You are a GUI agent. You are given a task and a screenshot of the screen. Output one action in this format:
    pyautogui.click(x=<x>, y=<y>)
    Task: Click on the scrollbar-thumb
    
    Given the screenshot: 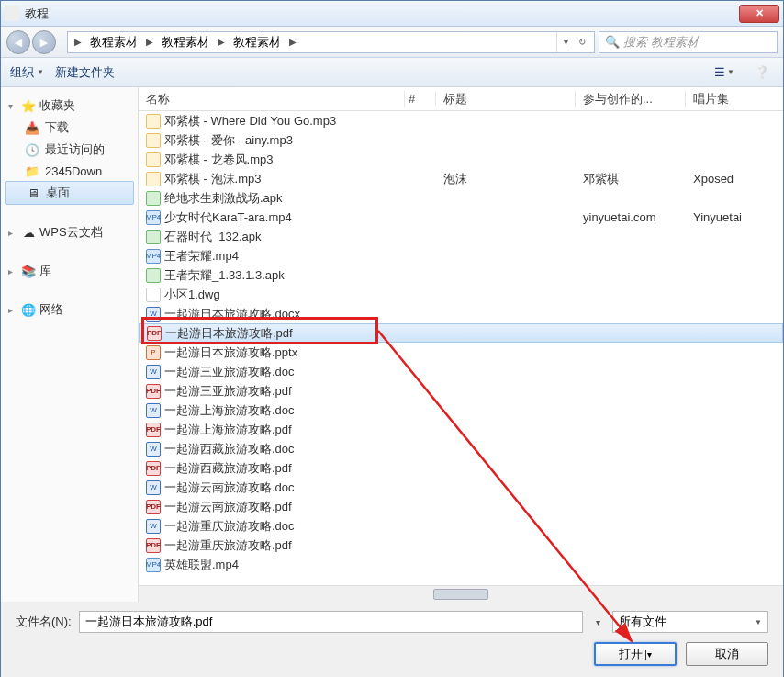 What is the action you would take?
    pyautogui.click(x=461, y=594)
    